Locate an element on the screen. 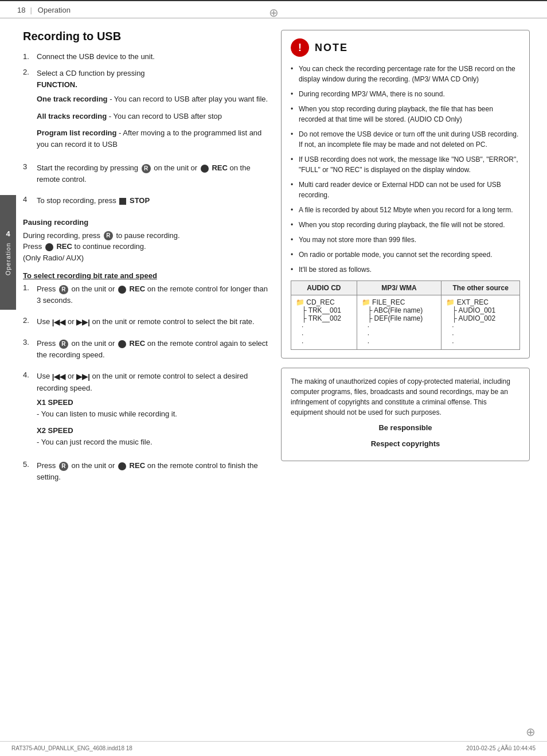 This screenshot has height=756, width=547. step-2-num: 2. is located at coordinates (28, 111).